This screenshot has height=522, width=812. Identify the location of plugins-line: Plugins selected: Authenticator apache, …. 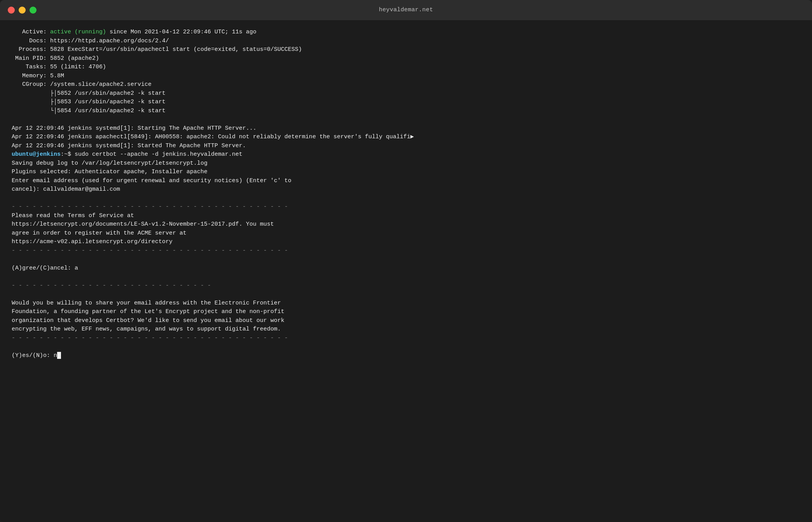
(406, 172).